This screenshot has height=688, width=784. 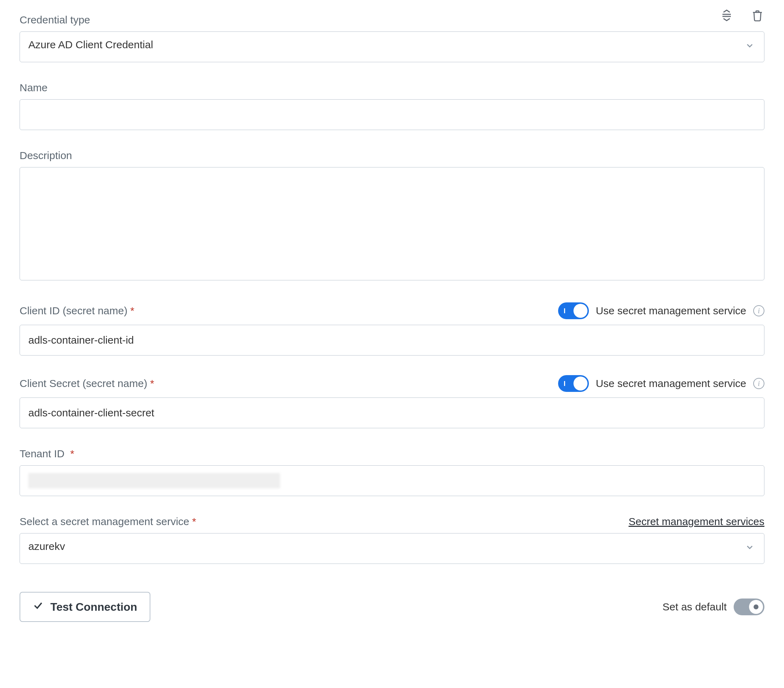 I want to click on field-name: Name, so click(x=392, y=106).